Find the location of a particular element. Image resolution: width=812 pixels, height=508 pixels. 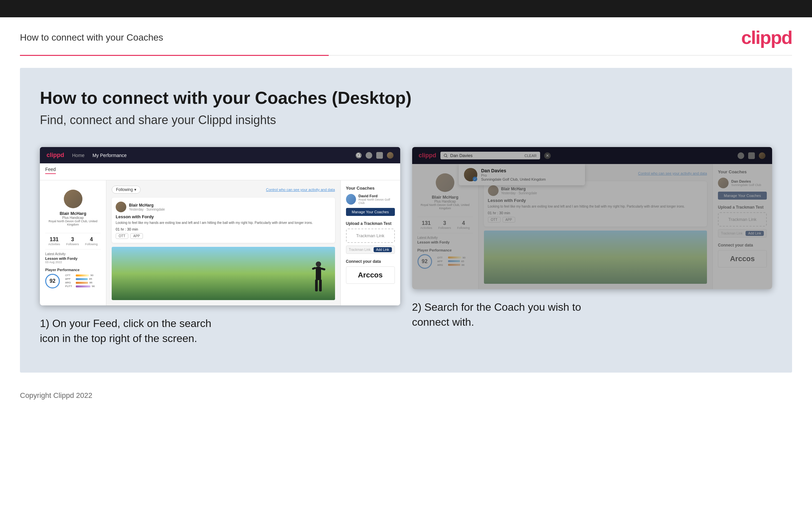

settings-icon is located at coordinates (380, 155).